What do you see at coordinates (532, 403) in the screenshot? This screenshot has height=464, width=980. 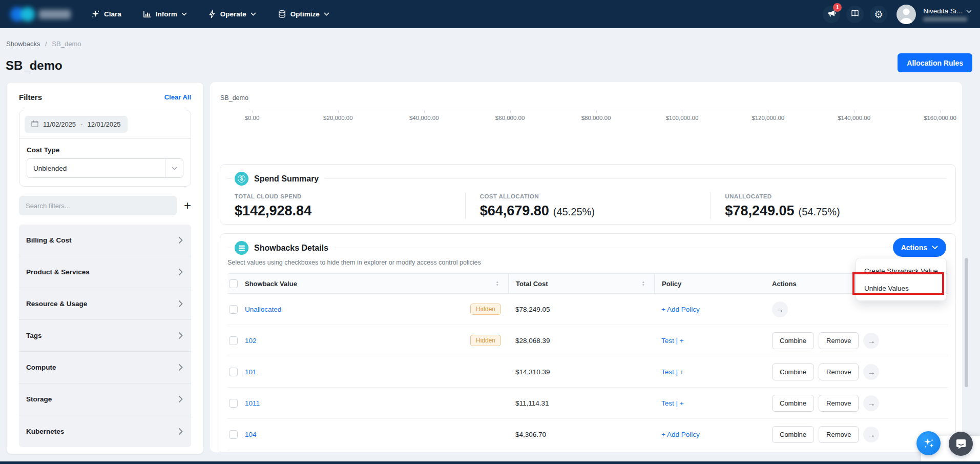 I see `total-cost-value: $11,114.31` at bounding box center [532, 403].